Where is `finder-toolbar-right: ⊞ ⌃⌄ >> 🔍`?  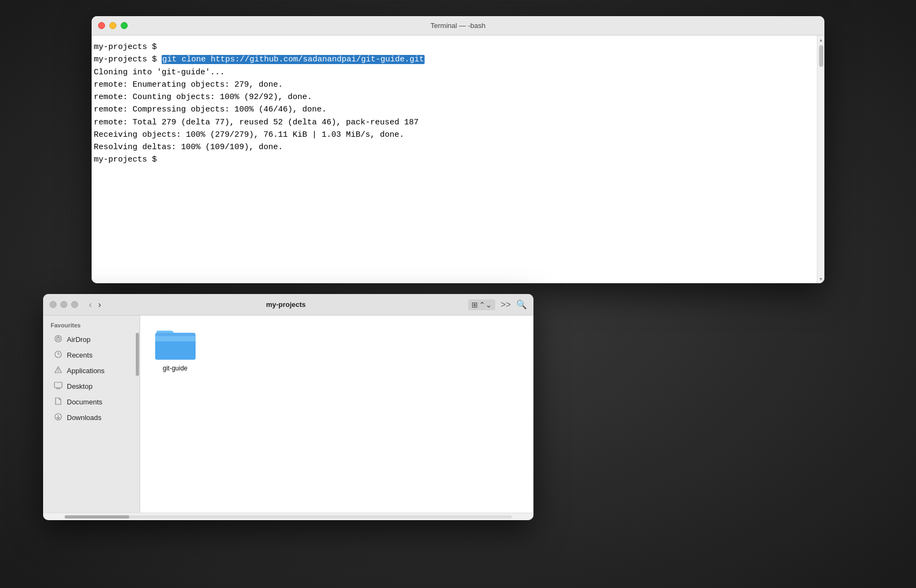 finder-toolbar-right: ⊞ ⌃⌄ >> 🔍 is located at coordinates (498, 305).